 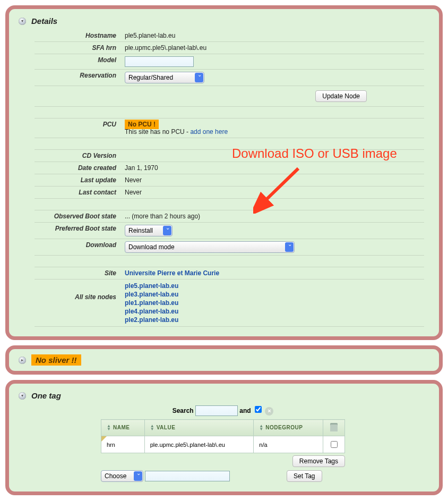 What do you see at coordinates (80, 303) in the screenshot?
I see `allnodes-label: All site nodes` at bounding box center [80, 303].